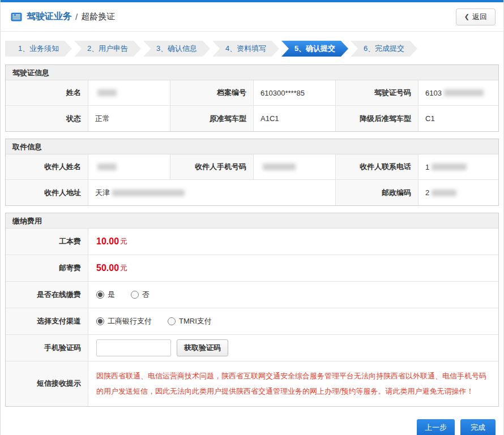  What do you see at coordinates (459, 192) in the screenshot?
I see `zip-code-value: 2` at bounding box center [459, 192].